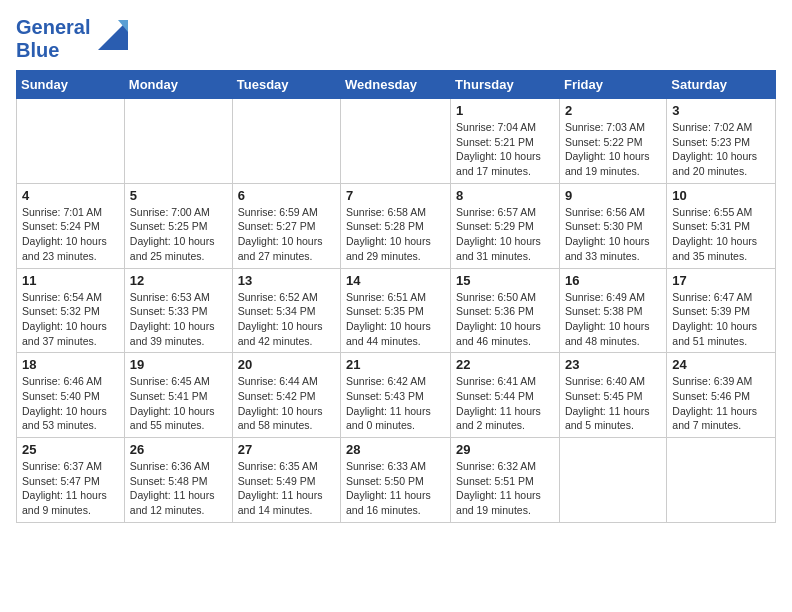 The image size is (792, 612). What do you see at coordinates (721, 364) in the screenshot?
I see `day-number: 24` at bounding box center [721, 364].